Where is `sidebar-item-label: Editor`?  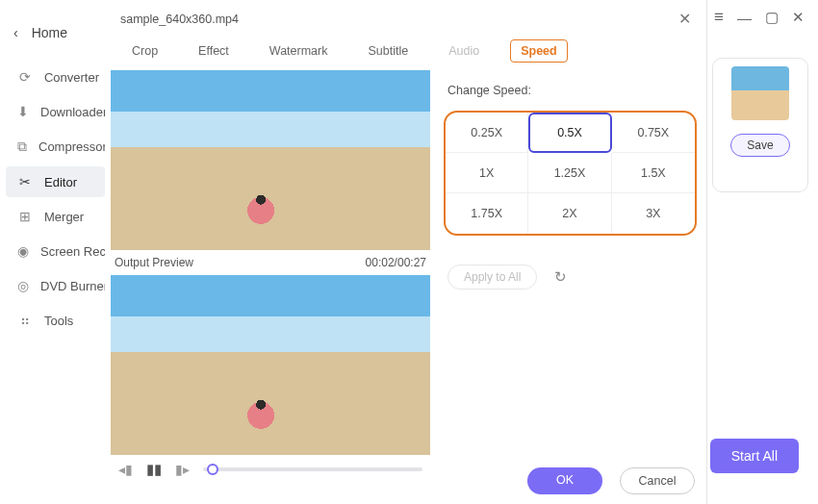 sidebar-item-label: Editor is located at coordinates (61, 183).